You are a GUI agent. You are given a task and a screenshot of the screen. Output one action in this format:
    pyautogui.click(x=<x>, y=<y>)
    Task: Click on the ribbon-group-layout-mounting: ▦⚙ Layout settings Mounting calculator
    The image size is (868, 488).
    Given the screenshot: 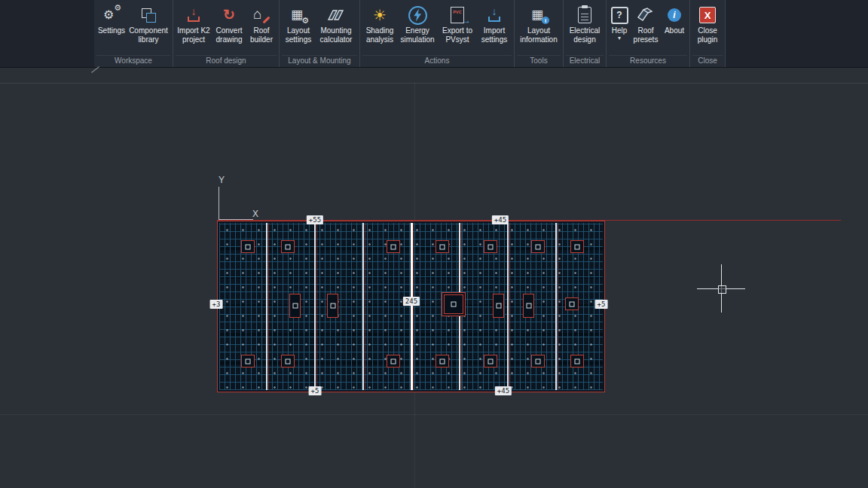 What is the action you would take?
    pyautogui.click(x=319, y=33)
    